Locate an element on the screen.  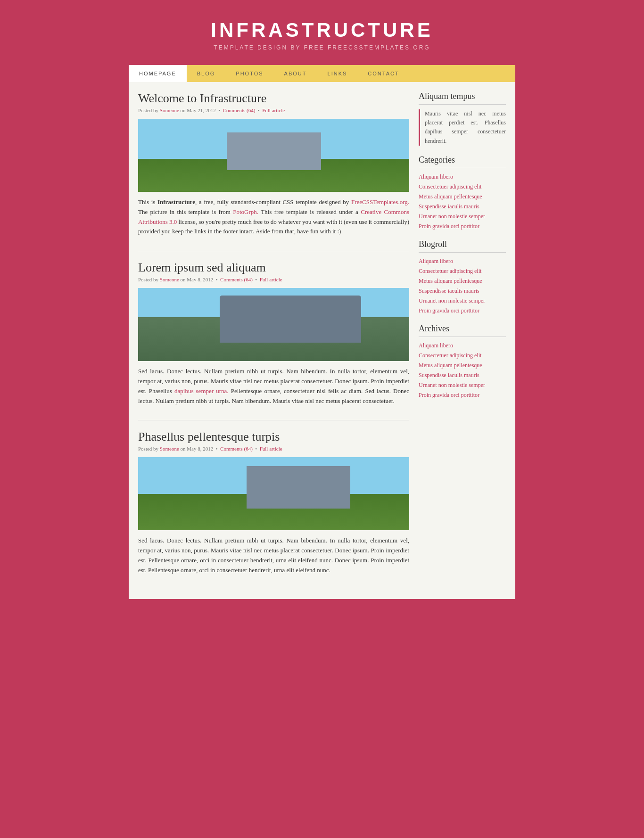
archive-link-1: Aliquam libero is located at coordinates (436, 345).